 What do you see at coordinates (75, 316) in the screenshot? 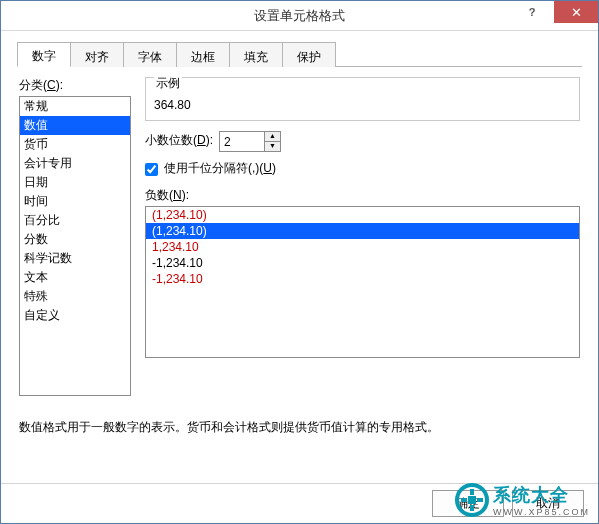
I see `category-item: 自定义` at bounding box center [75, 316].